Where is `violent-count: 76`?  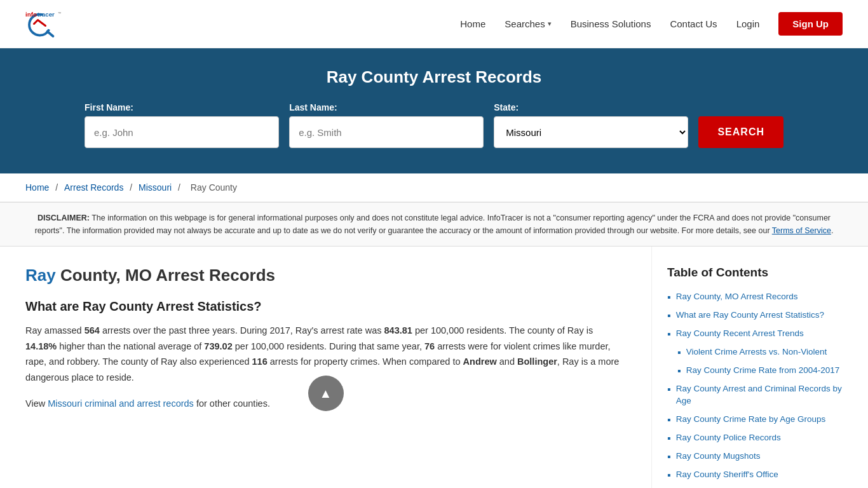 violent-count: 76 is located at coordinates (430, 346).